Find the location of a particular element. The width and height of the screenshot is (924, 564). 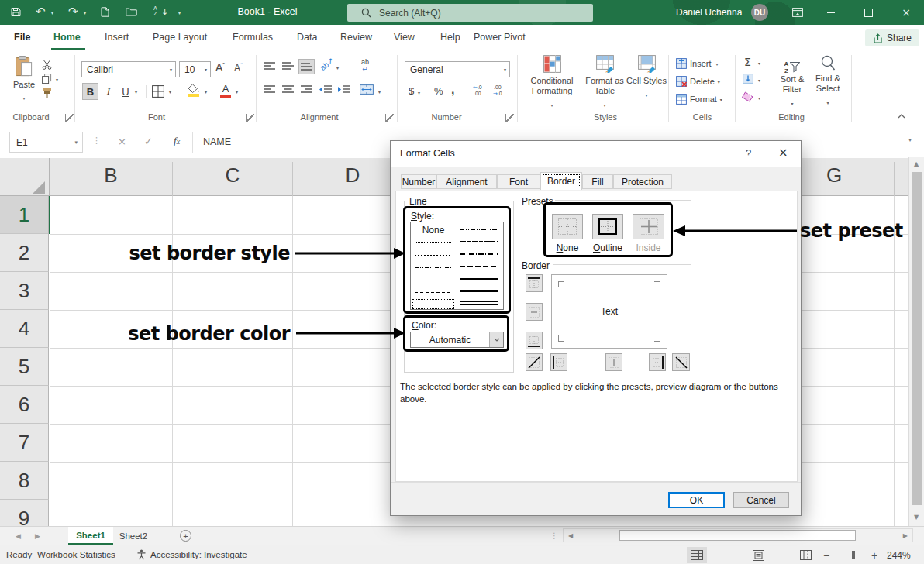

sort-filter-button: AZ Sort & Filter ▾ is located at coordinates (792, 82).